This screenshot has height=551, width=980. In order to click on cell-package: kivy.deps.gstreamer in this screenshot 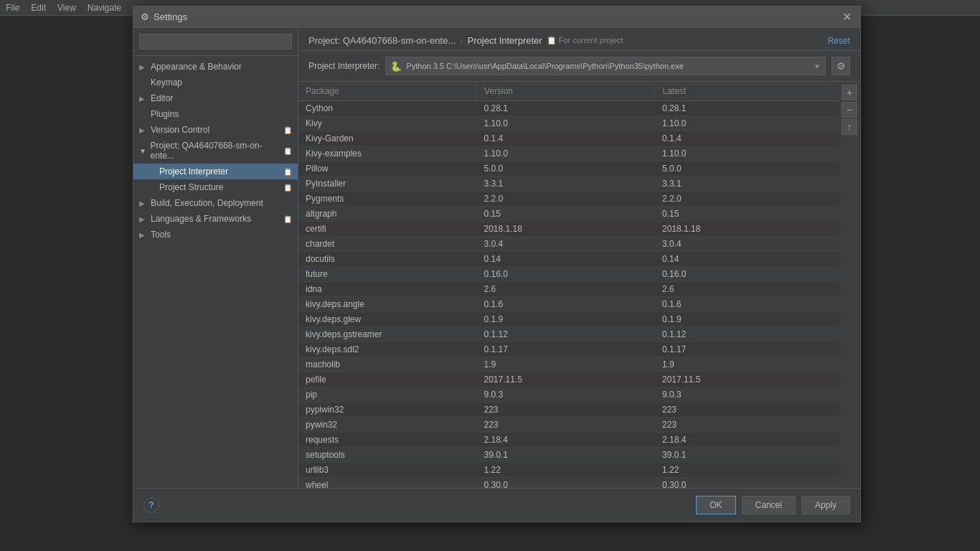, I will do `click(387, 334)`.